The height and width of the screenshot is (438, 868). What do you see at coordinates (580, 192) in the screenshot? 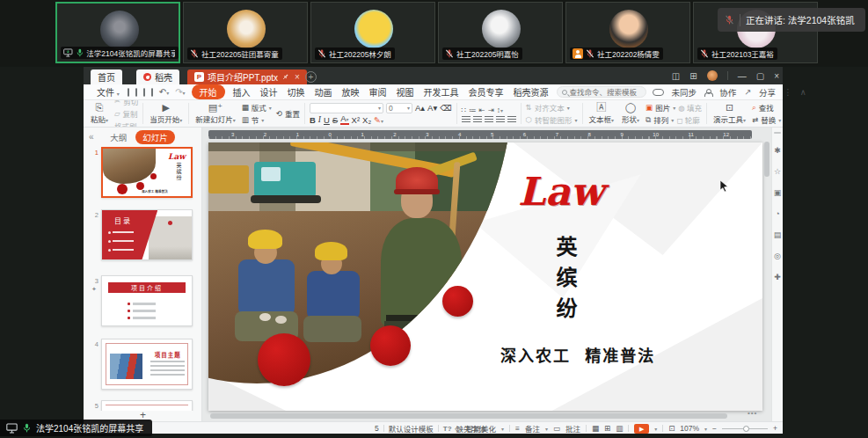
I see `slide-title-en: Law` at bounding box center [580, 192].